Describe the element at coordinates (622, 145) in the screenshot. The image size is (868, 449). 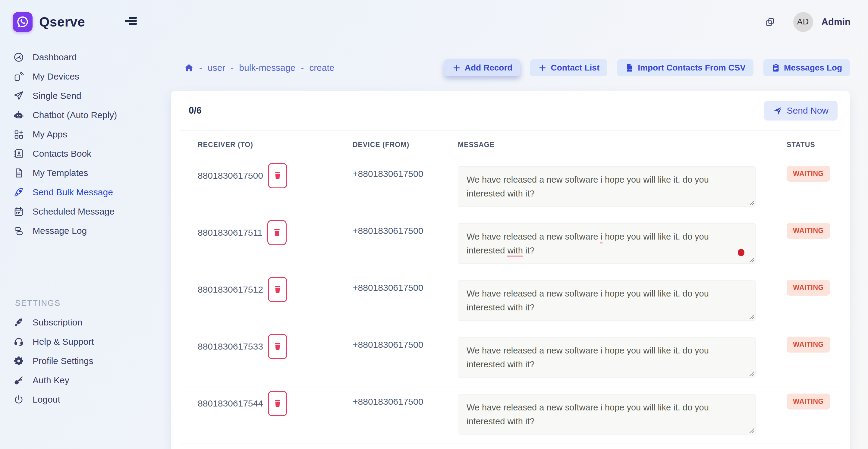
I see `col-message: MESSAGE` at that location.